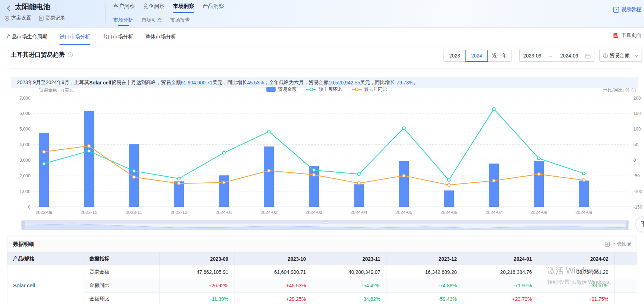 This screenshot has height=304, width=644. I want to click on year-2023-button: 2023, so click(455, 56).